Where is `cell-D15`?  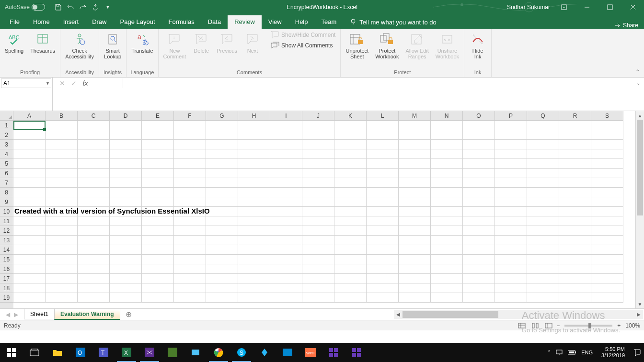
cell-D15 is located at coordinates (126, 260).